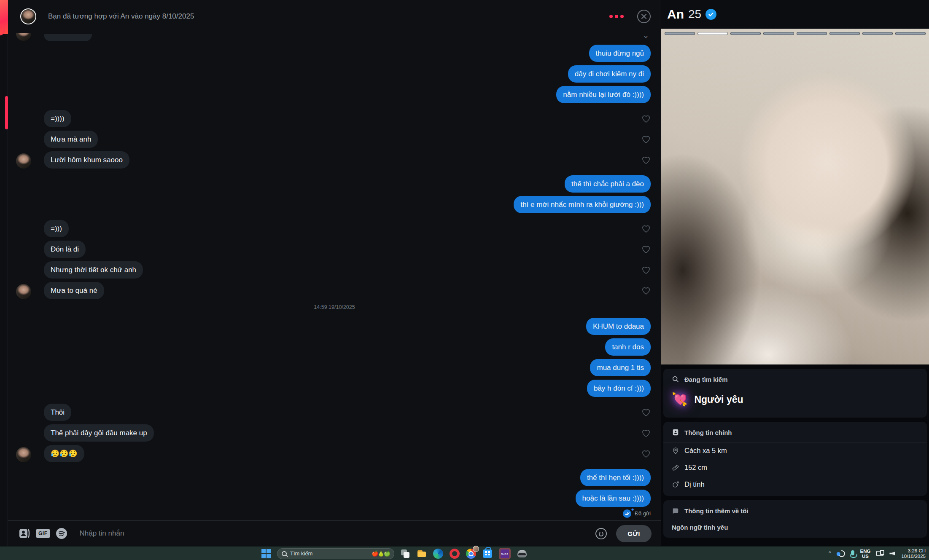 The image size is (929, 560). What do you see at coordinates (99, 433) in the screenshot?
I see `message-bubble: Thế phải dậy gội đầu make up` at bounding box center [99, 433].